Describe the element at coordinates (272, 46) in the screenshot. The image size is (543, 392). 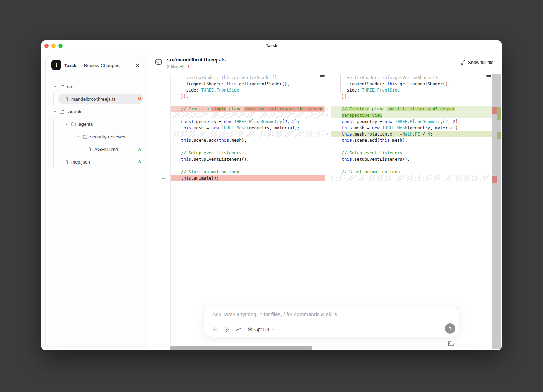
I see `titlebar: Tarsk` at that location.